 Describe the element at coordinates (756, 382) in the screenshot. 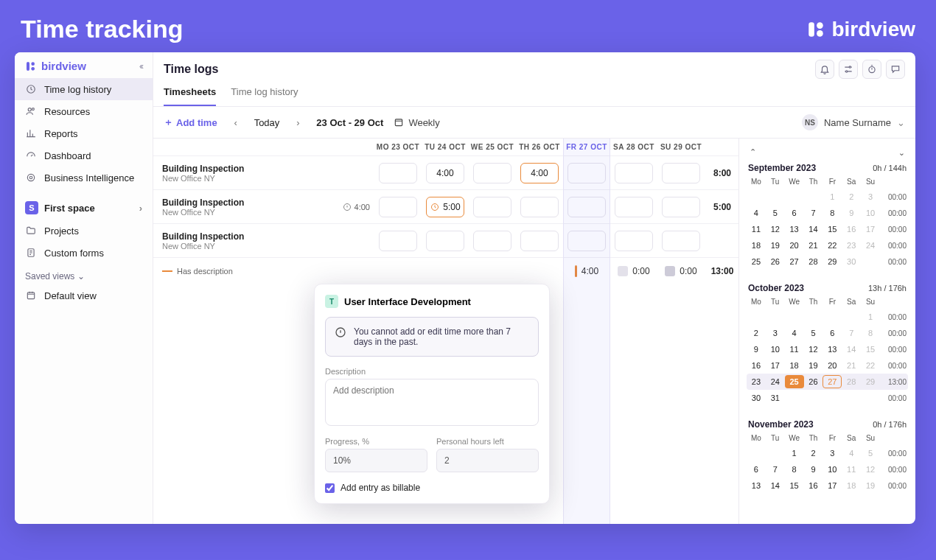

I see `calendar-day: 23` at that location.